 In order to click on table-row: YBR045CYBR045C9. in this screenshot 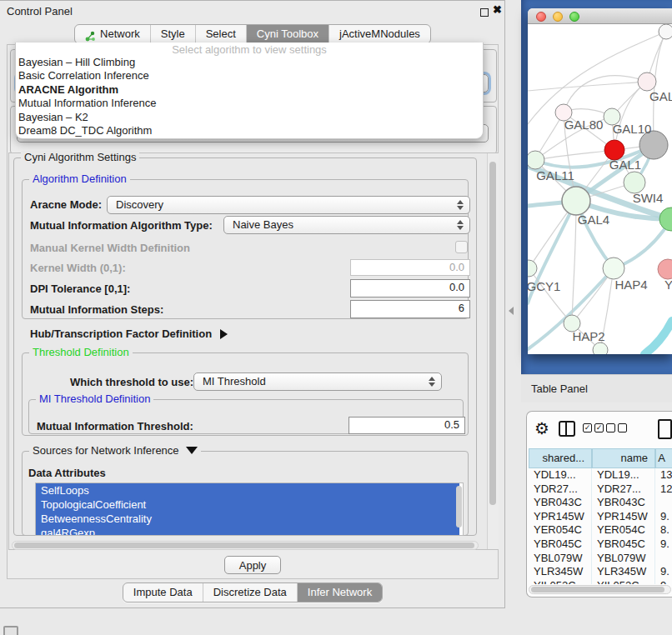, I will do `click(600, 545)`.